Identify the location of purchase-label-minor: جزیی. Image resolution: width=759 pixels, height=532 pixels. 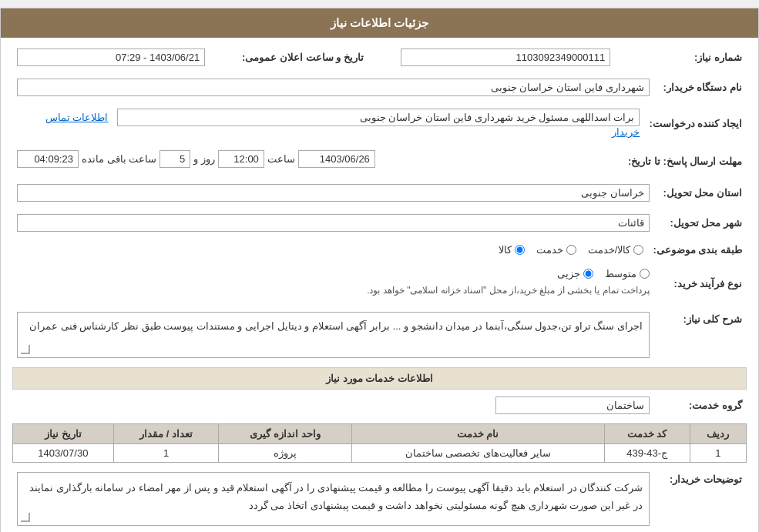
(569, 274).